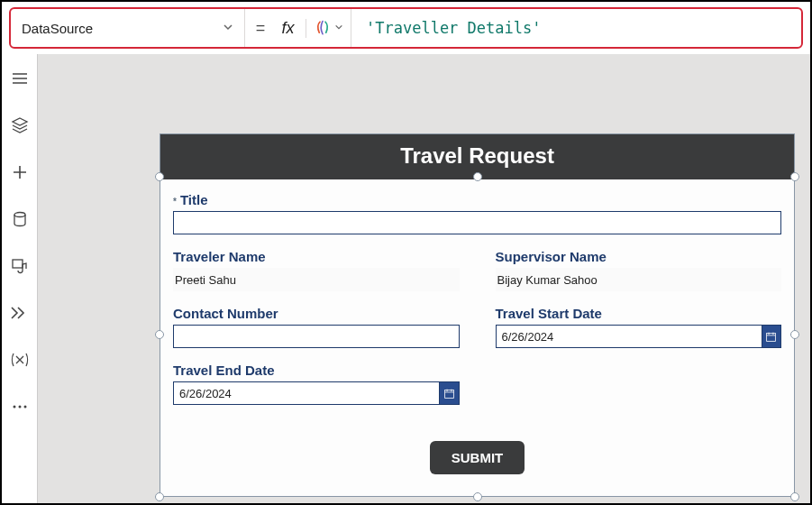  Describe the element at coordinates (58, 29) in the screenshot. I see `property-dropdown-label: DataSource` at that location.